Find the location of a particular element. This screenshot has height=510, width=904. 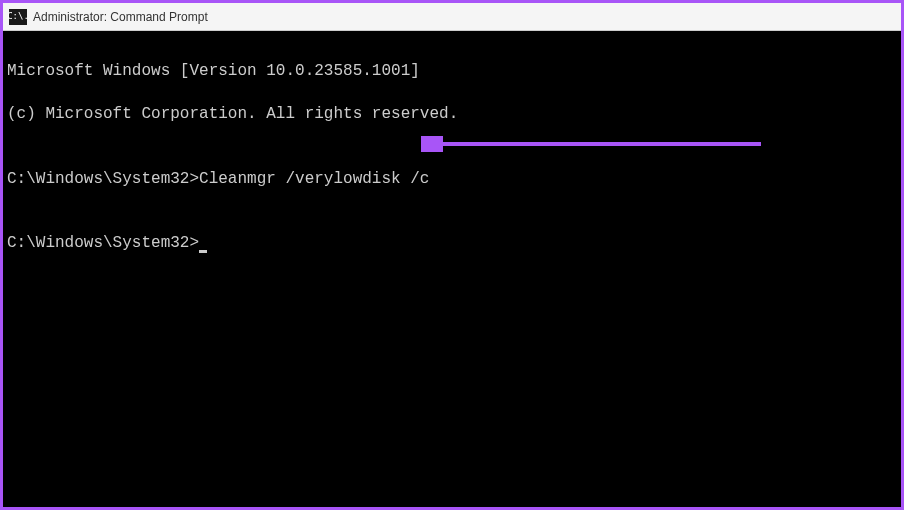

copyright-line: (c) Microsoft Corporation. All rights re… is located at coordinates (452, 115).